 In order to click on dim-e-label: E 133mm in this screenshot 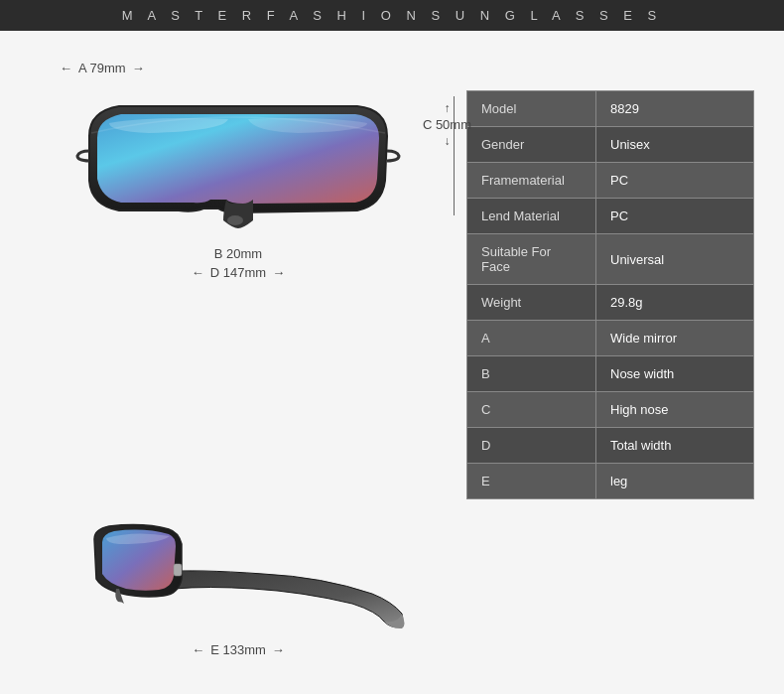, I will do `click(238, 649)`.